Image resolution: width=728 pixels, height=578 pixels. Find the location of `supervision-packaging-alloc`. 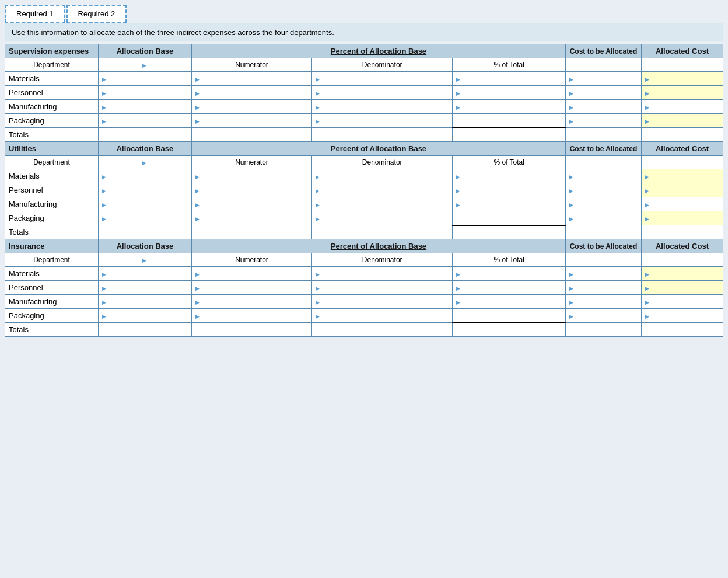

supervision-packaging-alloc is located at coordinates (145, 121).